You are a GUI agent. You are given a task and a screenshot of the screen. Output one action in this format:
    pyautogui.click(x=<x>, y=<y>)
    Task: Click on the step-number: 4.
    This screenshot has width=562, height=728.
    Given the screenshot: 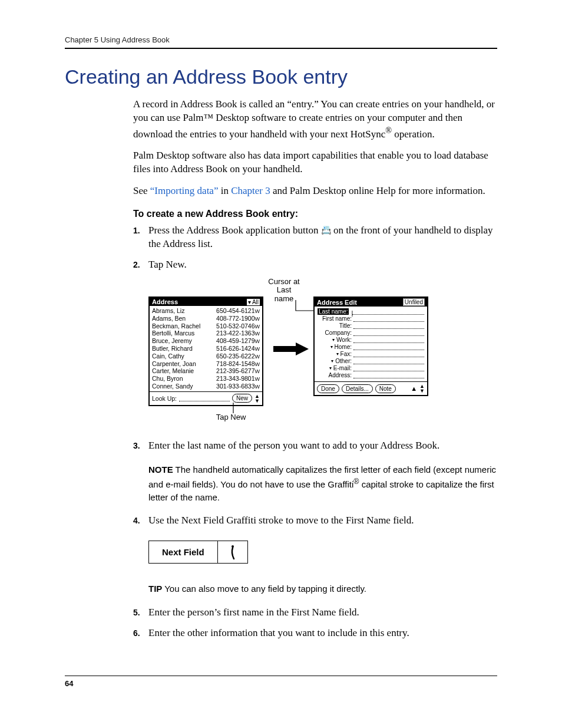 What is the action you would take?
    pyautogui.click(x=141, y=520)
    